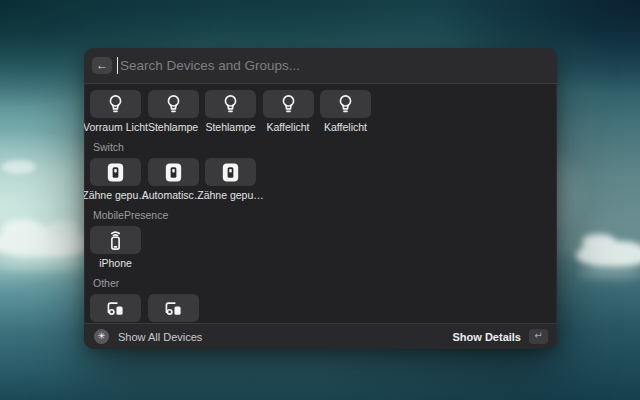  I want to click on footer-bar: ✳ Show All Devices Show Details ↵, so click(320, 336).